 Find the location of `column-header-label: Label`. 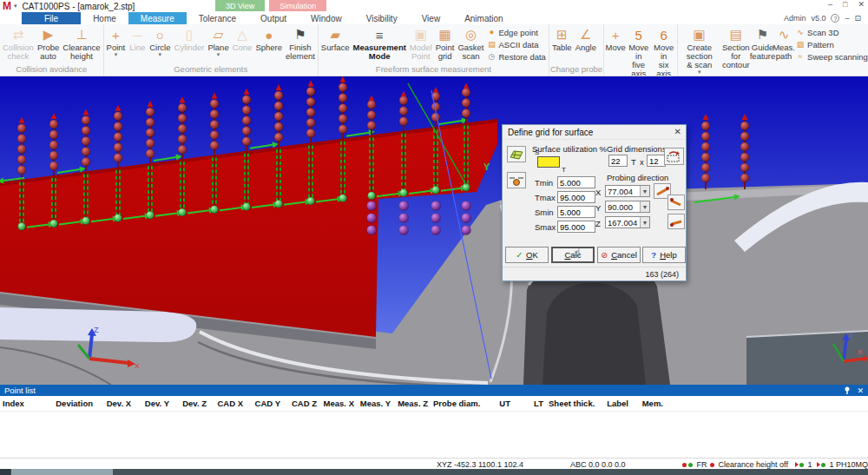

column-header-label: Label is located at coordinates (614, 403).